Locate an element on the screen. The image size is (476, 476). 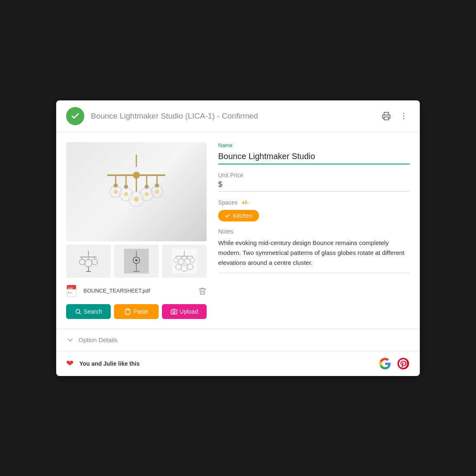
chevron-down-icon is located at coordinates (70, 340).